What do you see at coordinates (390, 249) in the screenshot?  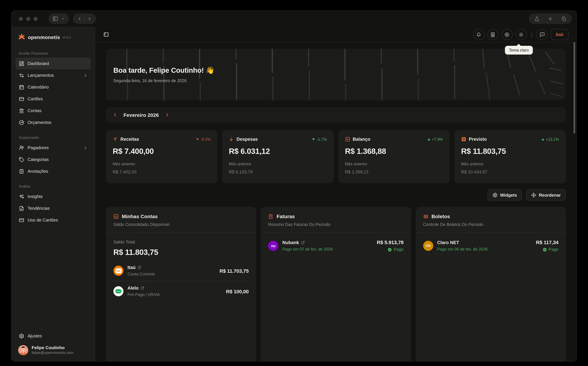 I see `invoice-status: Pago` at bounding box center [390, 249].